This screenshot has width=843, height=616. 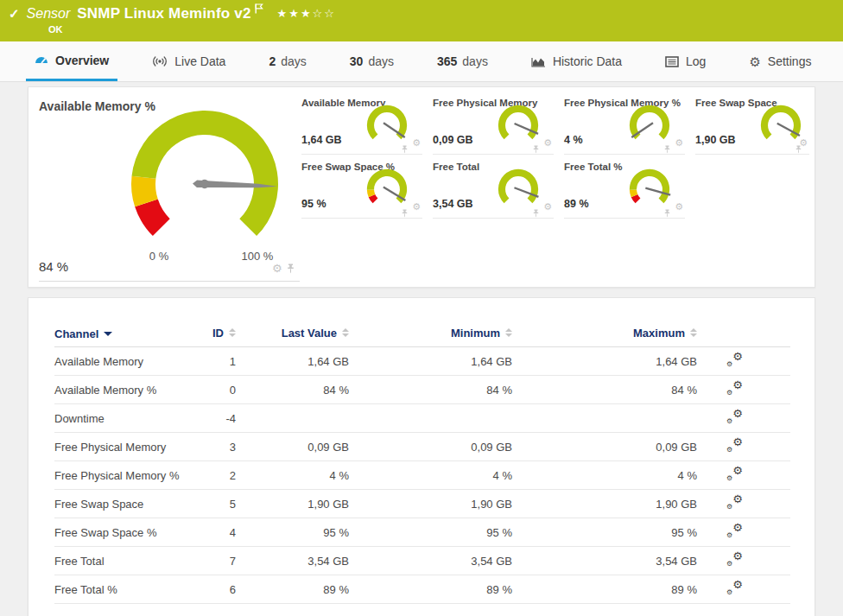 What do you see at coordinates (119, 505) in the screenshot?
I see `cell-channel: Free Swap Space` at bounding box center [119, 505].